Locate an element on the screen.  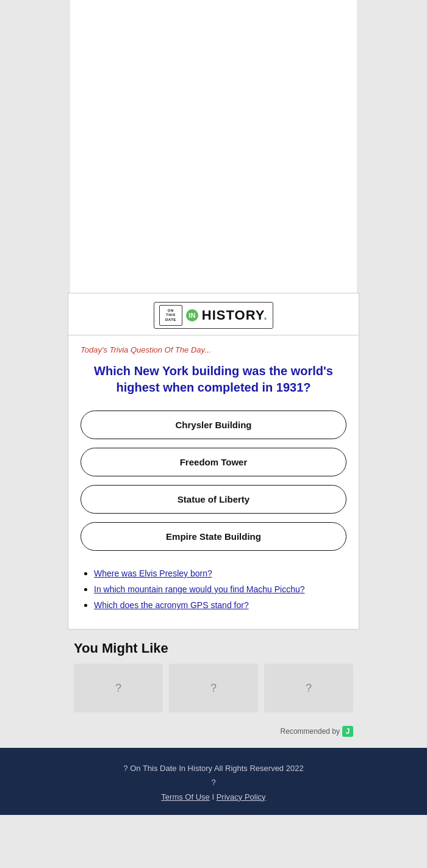
terms-of-use-link: Terms Of Use is located at coordinates (185, 797).